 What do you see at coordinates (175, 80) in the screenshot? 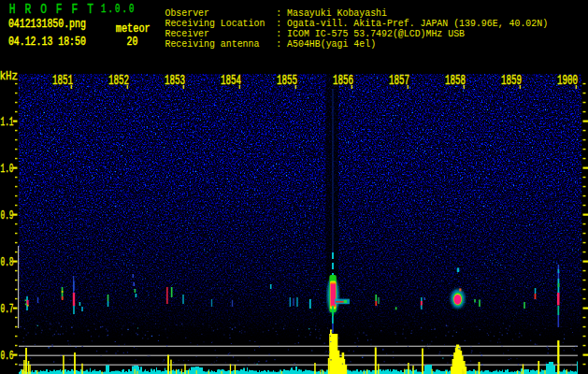
I see `svg-text: 1853` at bounding box center [175, 80].